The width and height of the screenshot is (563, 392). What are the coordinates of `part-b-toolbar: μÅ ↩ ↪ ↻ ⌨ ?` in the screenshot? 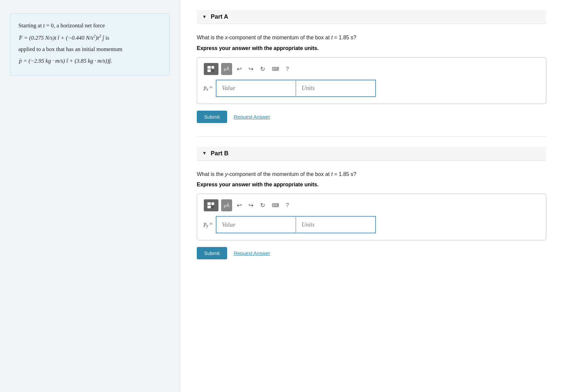 It's located at (372, 205).